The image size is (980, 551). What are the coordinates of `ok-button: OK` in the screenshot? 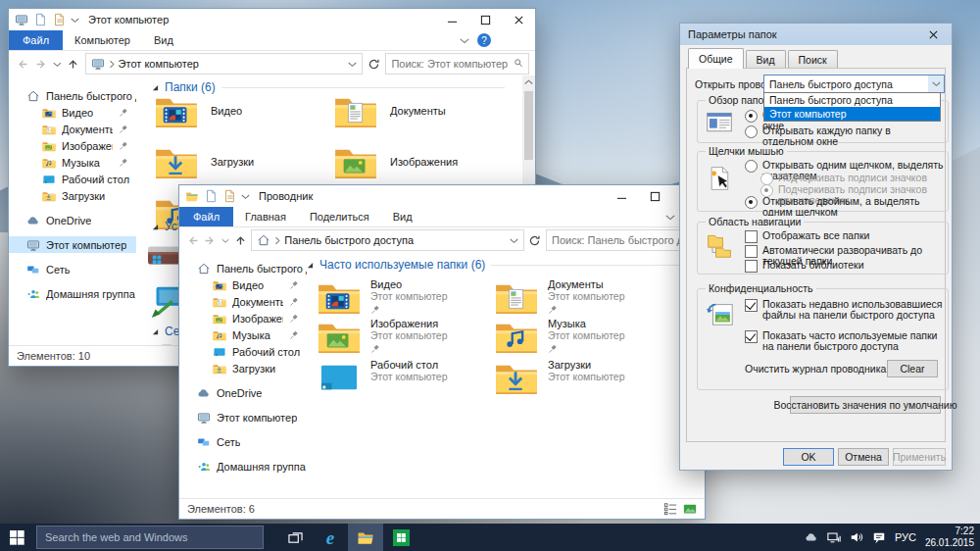 It's located at (808, 457).